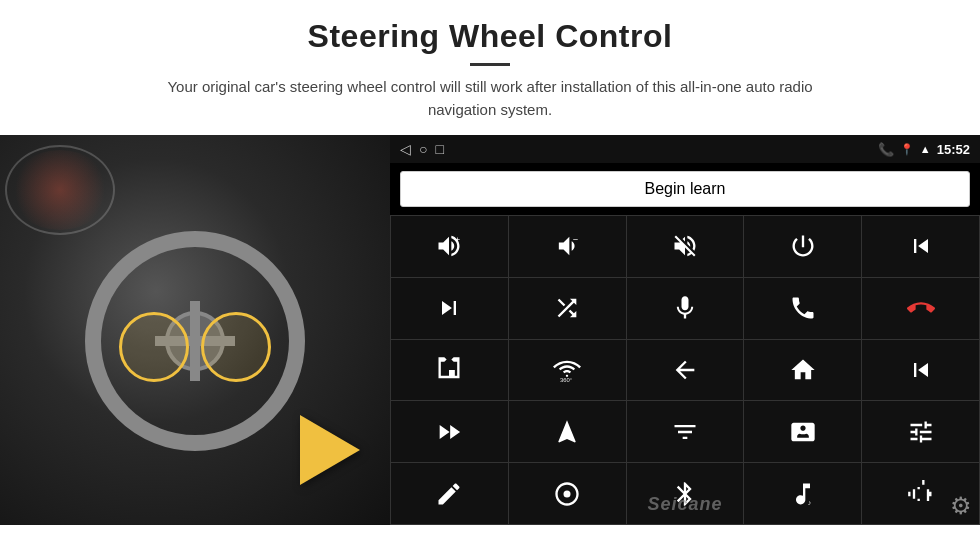  I want to click on begin-learn-row: Begin learn, so click(685, 189).